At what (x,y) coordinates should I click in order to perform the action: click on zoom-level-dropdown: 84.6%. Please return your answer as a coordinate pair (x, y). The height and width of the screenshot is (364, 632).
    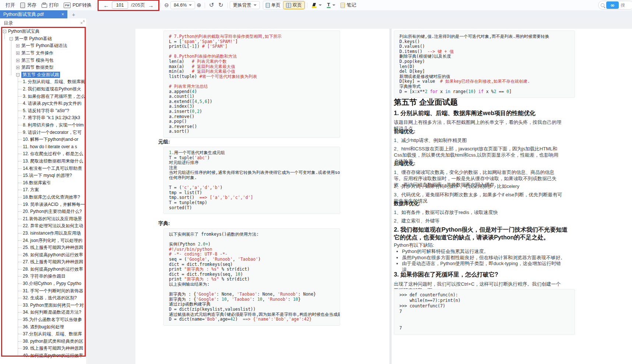
    Looking at the image, I should click on (183, 5).